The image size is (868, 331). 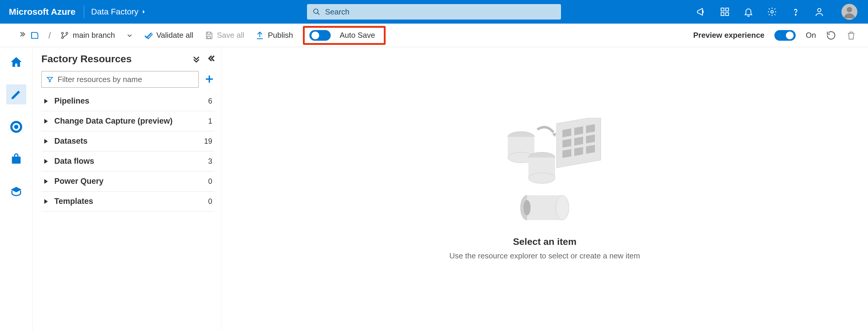 What do you see at coordinates (50, 35) in the screenshot?
I see `slash: /` at bounding box center [50, 35].